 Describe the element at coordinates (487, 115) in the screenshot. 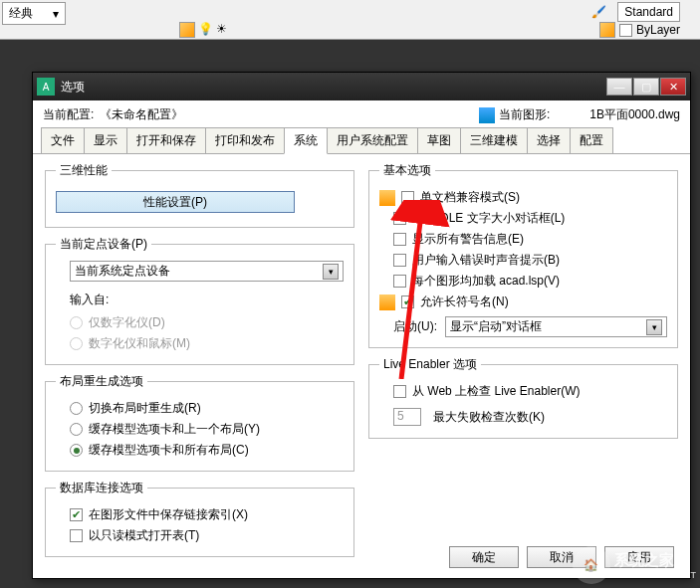

I see `drawing-icon` at that location.